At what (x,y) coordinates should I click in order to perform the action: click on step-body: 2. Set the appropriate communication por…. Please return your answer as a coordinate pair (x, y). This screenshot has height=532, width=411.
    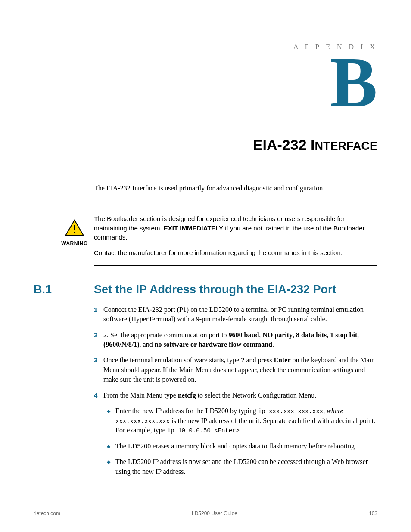
    Looking at the image, I should click on (240, 340).